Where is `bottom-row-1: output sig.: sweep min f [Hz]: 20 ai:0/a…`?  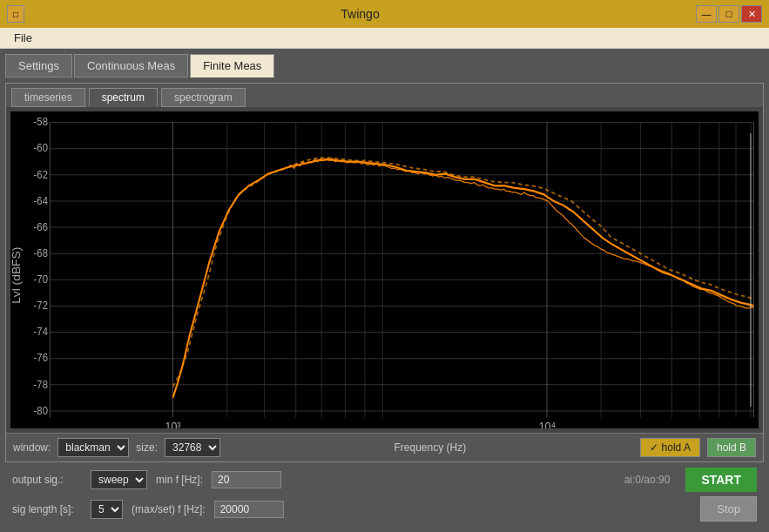 bottom-row-1: output sig.: sweep min f [Hz]: 20 ai:0/a… is located at coordinates (385, 480).